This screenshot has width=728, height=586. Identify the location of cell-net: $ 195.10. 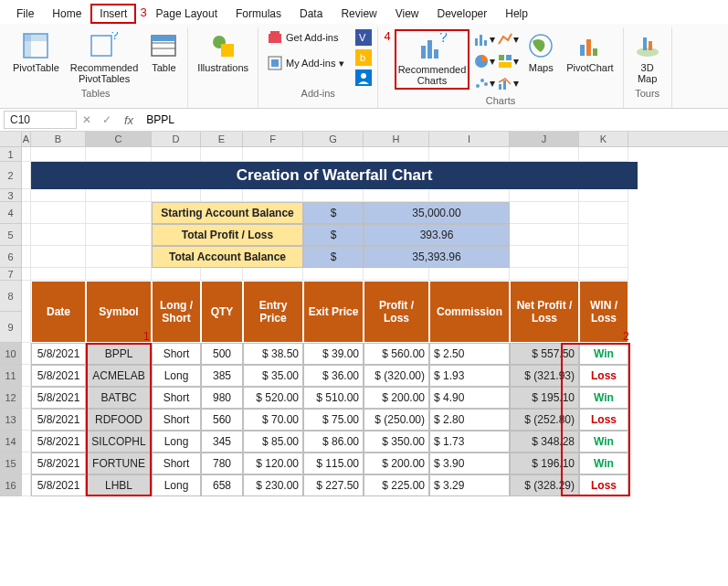
(544, 398).